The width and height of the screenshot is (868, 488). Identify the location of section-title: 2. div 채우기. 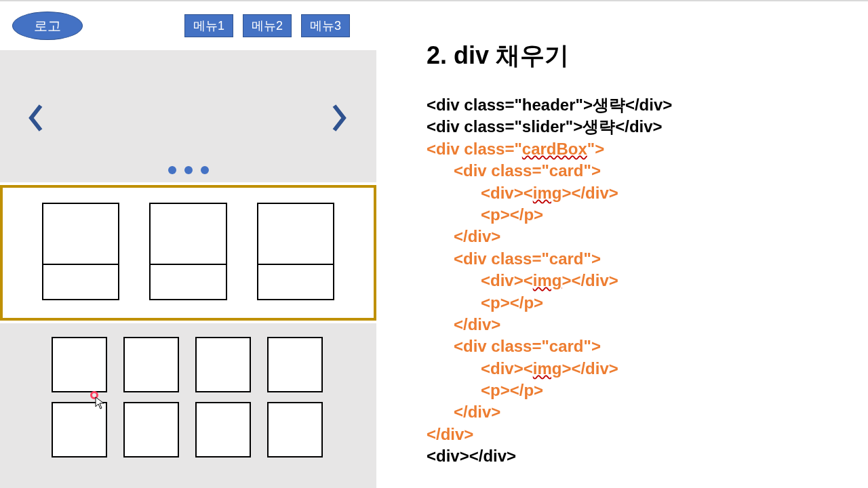
(637, 56).